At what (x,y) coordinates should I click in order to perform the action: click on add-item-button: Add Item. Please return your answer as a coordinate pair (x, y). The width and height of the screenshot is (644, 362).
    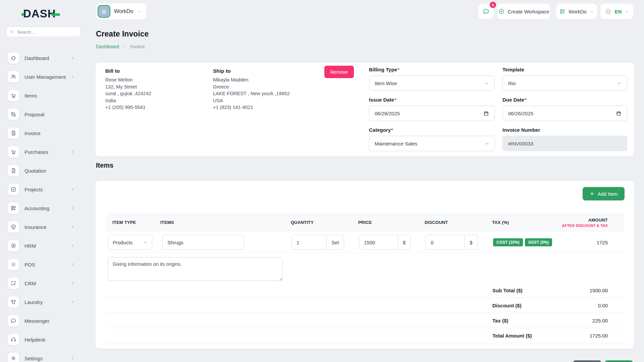
    Looking at the image, I should click on (604, 194).